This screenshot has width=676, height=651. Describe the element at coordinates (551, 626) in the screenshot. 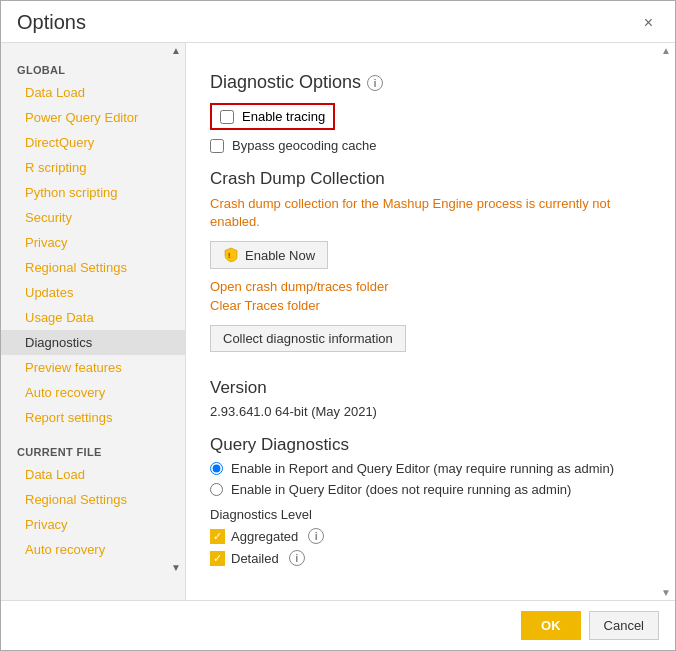

I see `ok-button: OK` at that location.